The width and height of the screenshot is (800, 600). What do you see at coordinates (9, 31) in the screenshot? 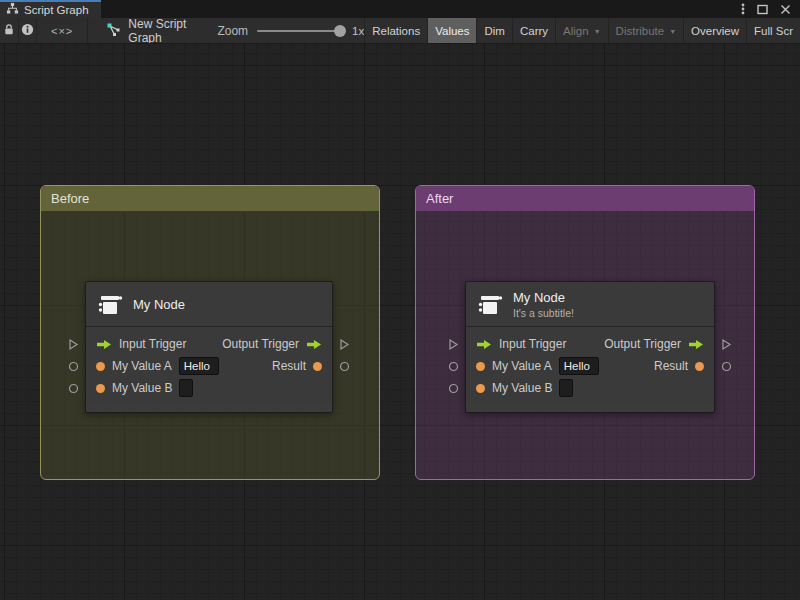
I see `lock-icon` at bounding box center [9, 31].